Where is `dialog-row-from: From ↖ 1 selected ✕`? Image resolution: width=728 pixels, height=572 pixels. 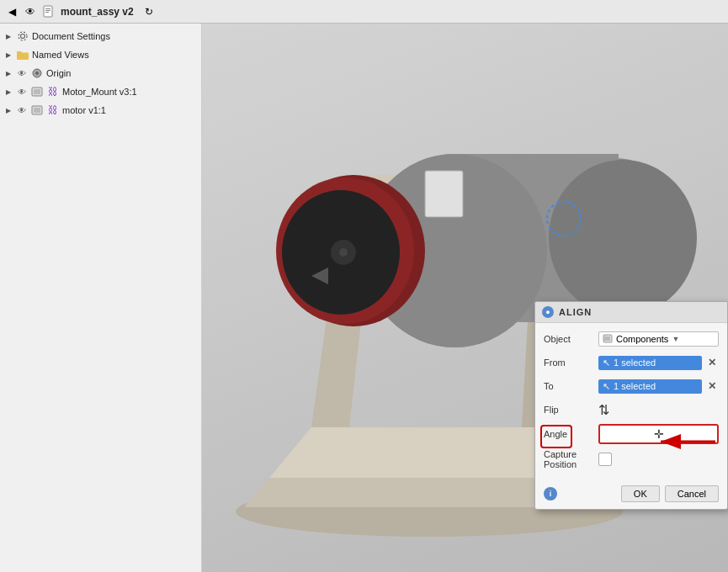 dialog-row-from: From ↖ 1 selected ✕ is located at coordinates (631, 363).